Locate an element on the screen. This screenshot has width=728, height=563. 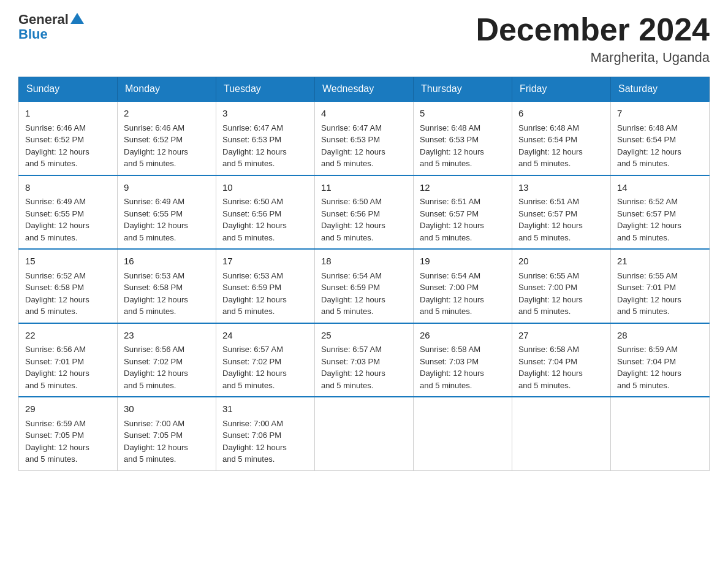
table-cell: 28 Sunrise: 6:59 AM Sunset: 7:04 PM Dayl… is located at coordinates (661, 361).